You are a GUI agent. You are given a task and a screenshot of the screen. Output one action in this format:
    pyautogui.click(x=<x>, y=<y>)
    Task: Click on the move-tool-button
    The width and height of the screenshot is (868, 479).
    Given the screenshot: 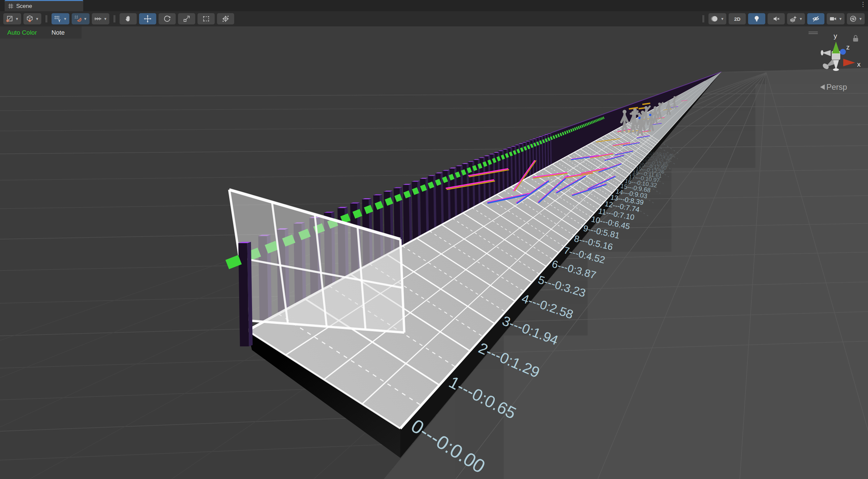 What is the action you would take?
    pyautogui.click(x=148, y=19)
    